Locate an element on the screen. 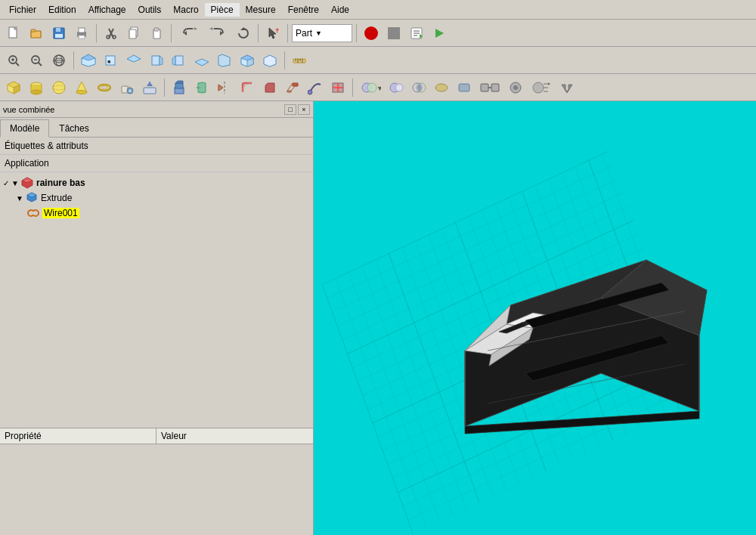  paste-button is located at coordinates (156, 33).